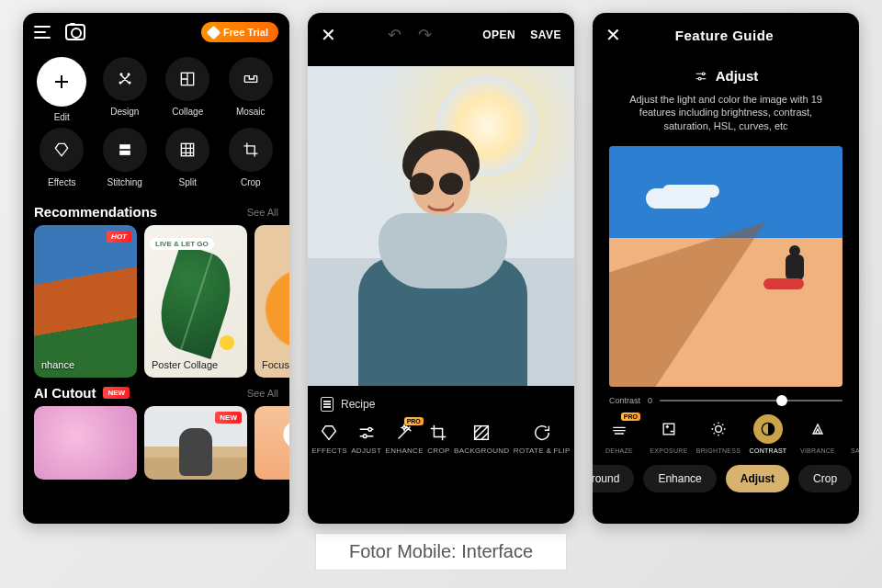  Describe the element at coordinates (214, 32) in the screenshot. I see `diamond-icon` at that location.